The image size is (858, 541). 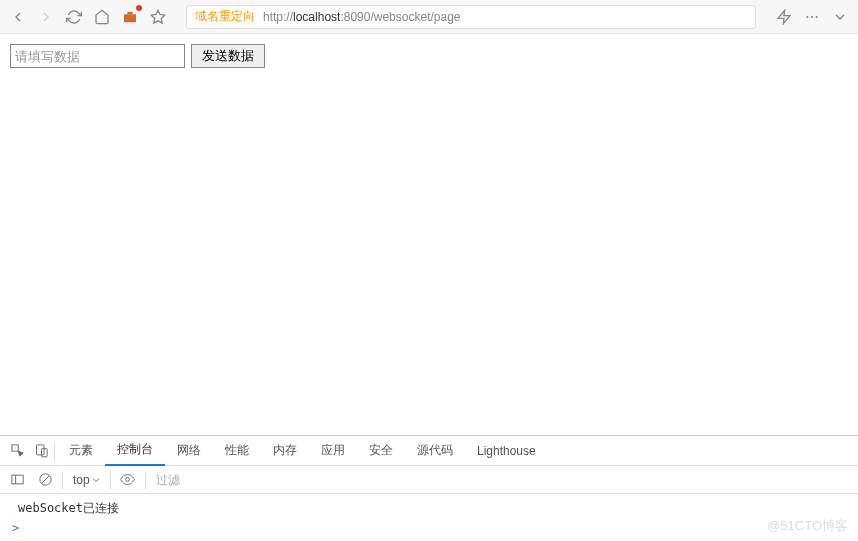 What do you see at coordinates (130, 17) in the screenshot?
I see `briefcase-icon` at bounding box center [130, 17].